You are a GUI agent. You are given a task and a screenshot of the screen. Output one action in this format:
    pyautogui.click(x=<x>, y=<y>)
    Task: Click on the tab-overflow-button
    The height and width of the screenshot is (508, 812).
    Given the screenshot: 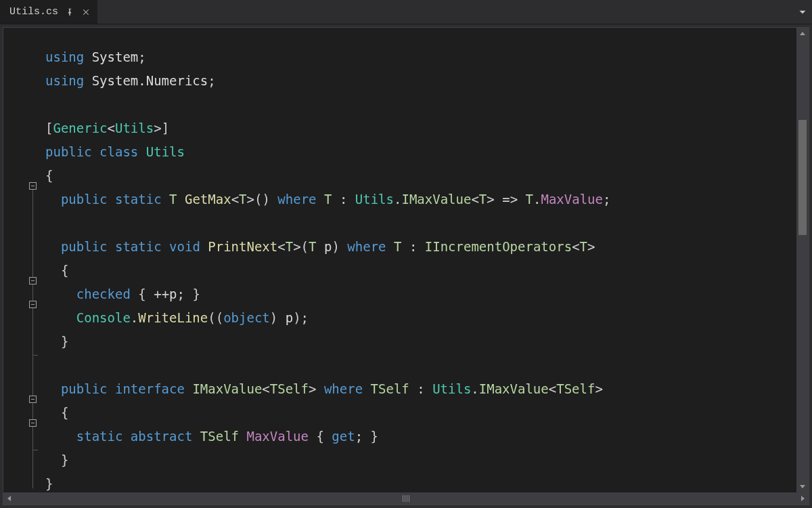 What is the action you would take?
    pyautogui.click(x=803, y=12)
    